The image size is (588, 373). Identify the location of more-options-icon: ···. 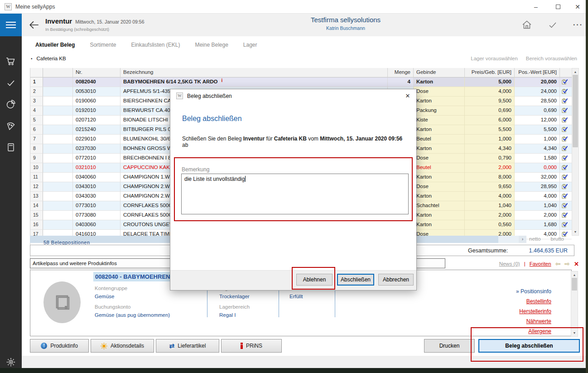
(578, 25).